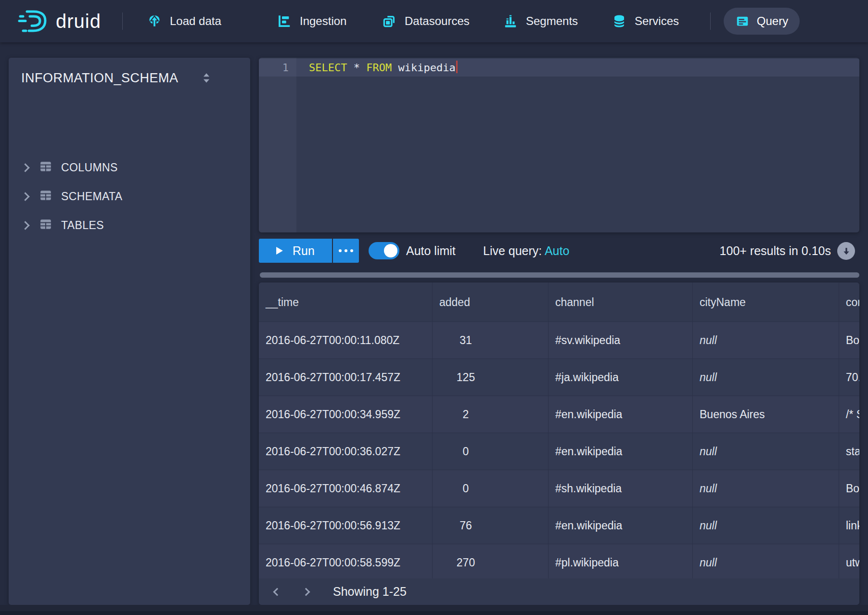 The image size is (868, 615). Describe the element at coordinates (491, 525) in the screenshot. I see `table-cell-added: 76` at that location.